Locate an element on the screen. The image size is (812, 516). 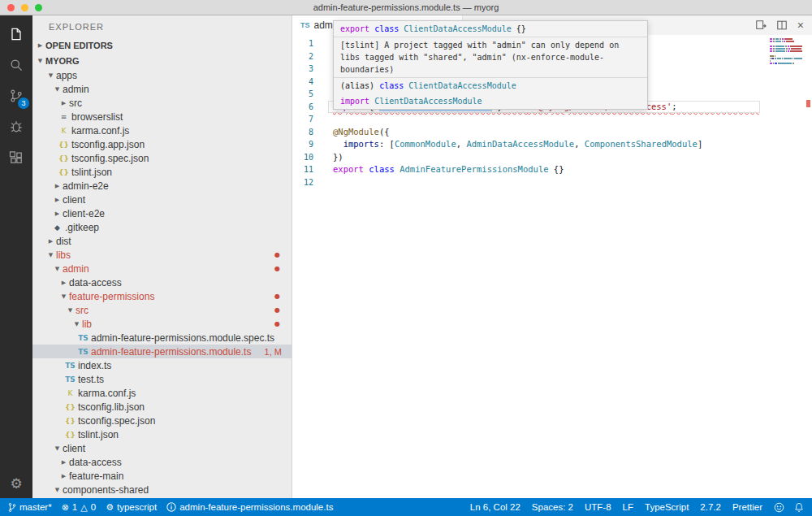
problems-indicator: ⊗ 1 △ 0 is located at coordinates (80, 507).